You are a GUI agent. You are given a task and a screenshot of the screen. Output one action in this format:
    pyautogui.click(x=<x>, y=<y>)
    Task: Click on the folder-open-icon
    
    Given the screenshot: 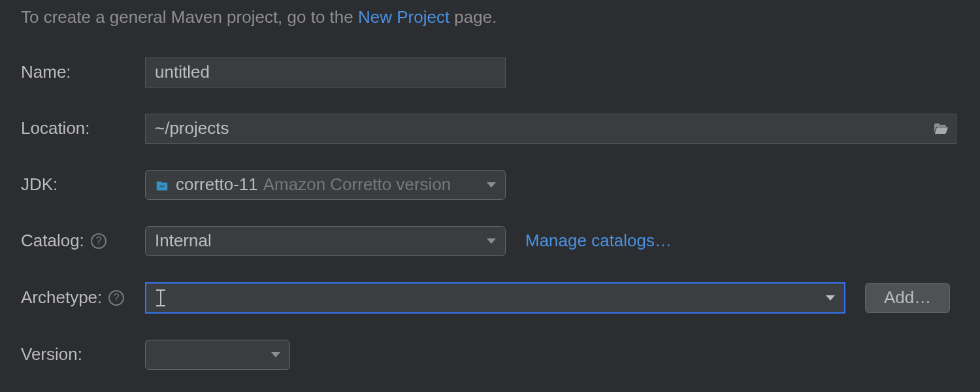 What is the action you would take?
    pyautogui.click(x=941, y=129)
    